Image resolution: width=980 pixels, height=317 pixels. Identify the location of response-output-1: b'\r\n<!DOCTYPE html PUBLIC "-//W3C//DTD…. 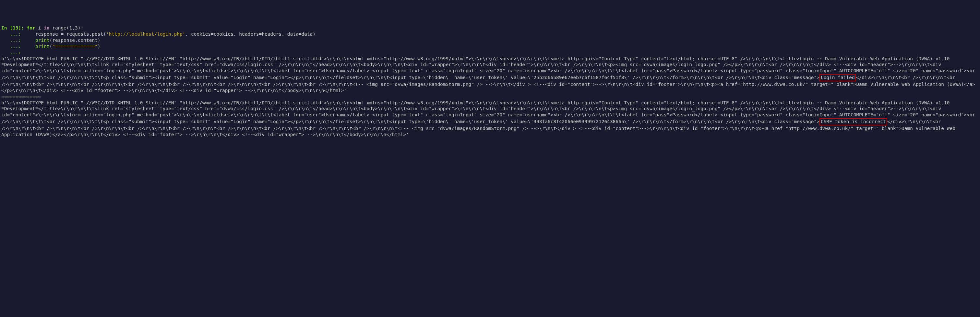
(490, 74).